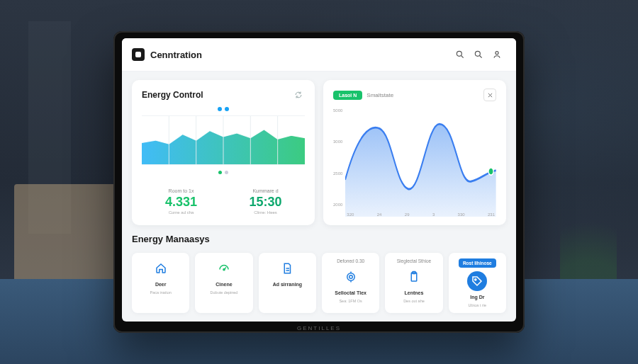 Image resolution: width=638 pixels, height=364 pixels. Describe the element at coordinates (414, 293) in the screenshot. I see `tile-4-label: Lentnes` at that location.